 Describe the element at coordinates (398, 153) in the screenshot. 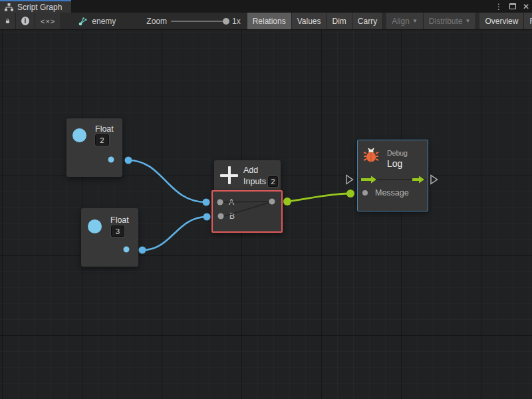

I see `node-category: Debug` at that location.